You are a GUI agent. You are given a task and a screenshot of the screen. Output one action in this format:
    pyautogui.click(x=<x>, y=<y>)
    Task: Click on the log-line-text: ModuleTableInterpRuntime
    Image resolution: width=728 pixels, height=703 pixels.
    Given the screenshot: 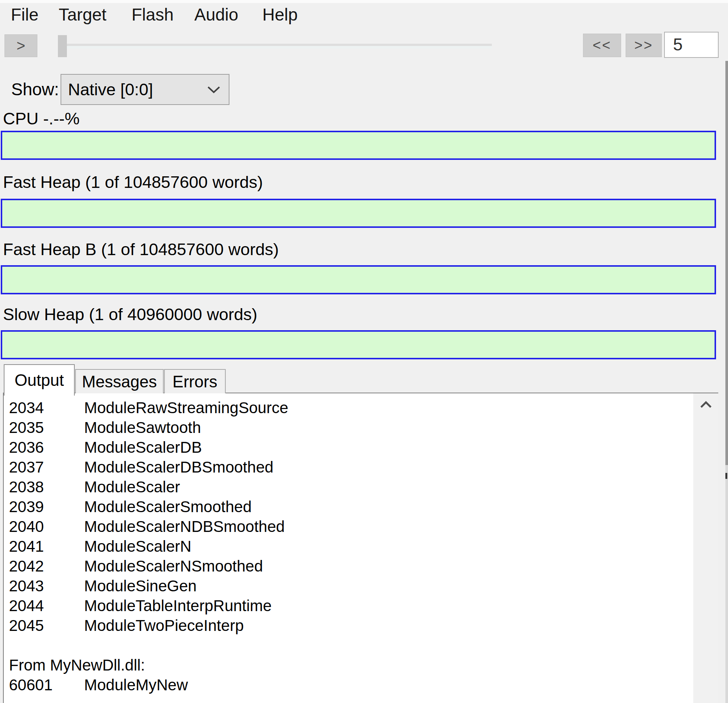 What is the action you would take?
    pyautogui.click(x=178, y=606)
    